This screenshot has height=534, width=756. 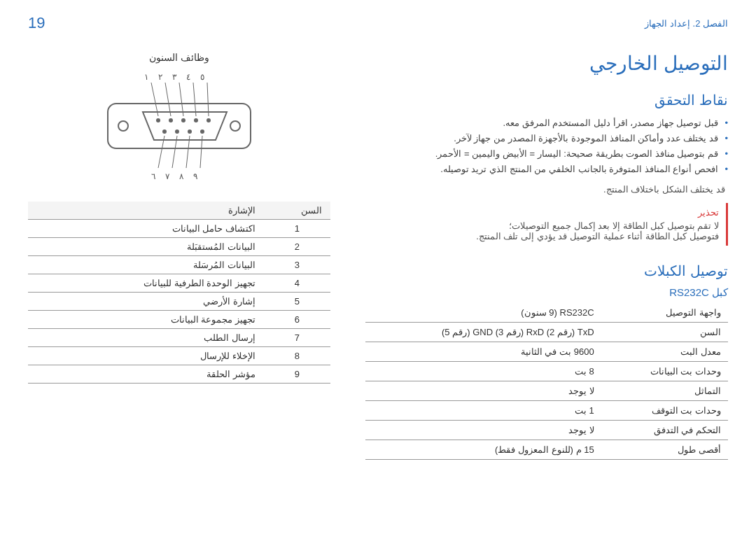 What do you see at coordinates (547, 100) in the screenshot?
I see `checkpoints-heading: نقاط التحقق` at bounding box center [547, 100].